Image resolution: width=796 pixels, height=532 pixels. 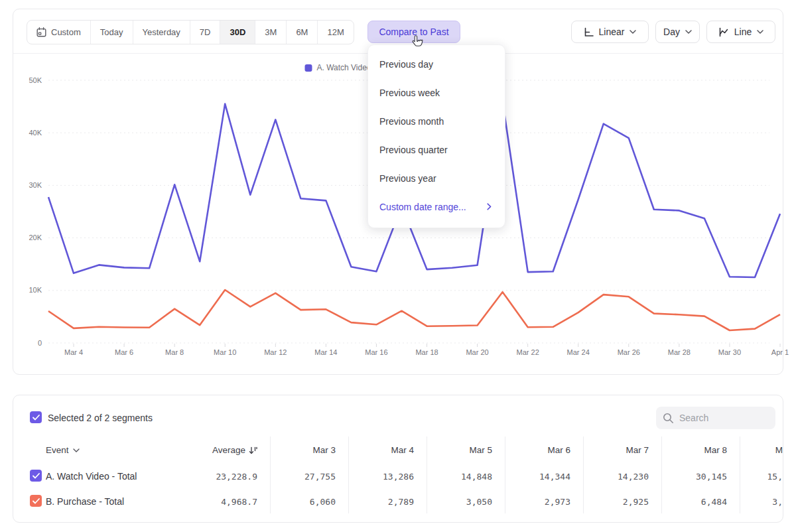 I want to click on chevron-right-icon, so click(x=490, y=207).